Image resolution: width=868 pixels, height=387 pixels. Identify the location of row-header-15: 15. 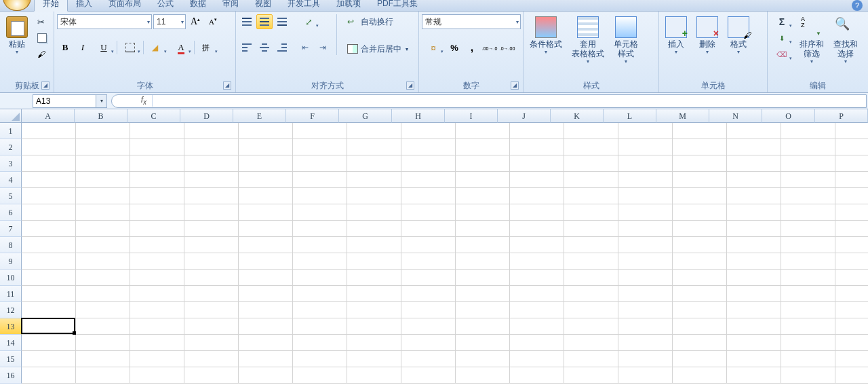
(11, 359).